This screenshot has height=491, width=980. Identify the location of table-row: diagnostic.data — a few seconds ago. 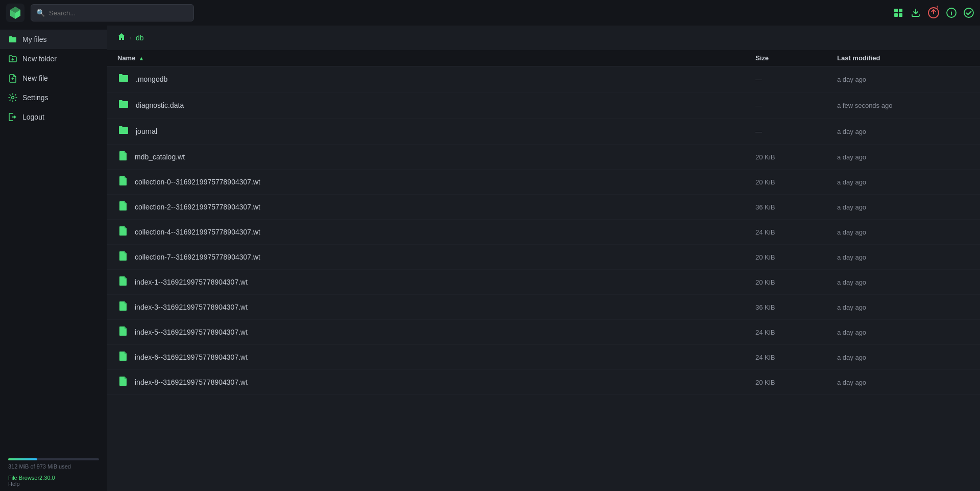
(544, 105).